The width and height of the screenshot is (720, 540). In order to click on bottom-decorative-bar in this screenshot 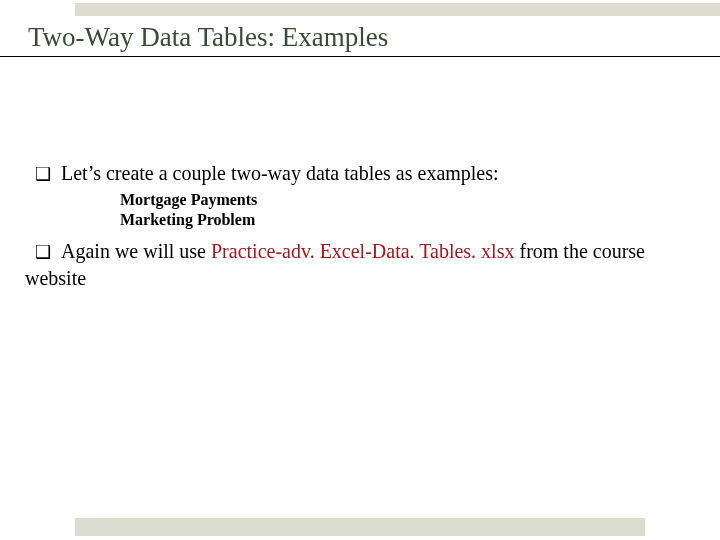, I will do `click(360, 527)`.